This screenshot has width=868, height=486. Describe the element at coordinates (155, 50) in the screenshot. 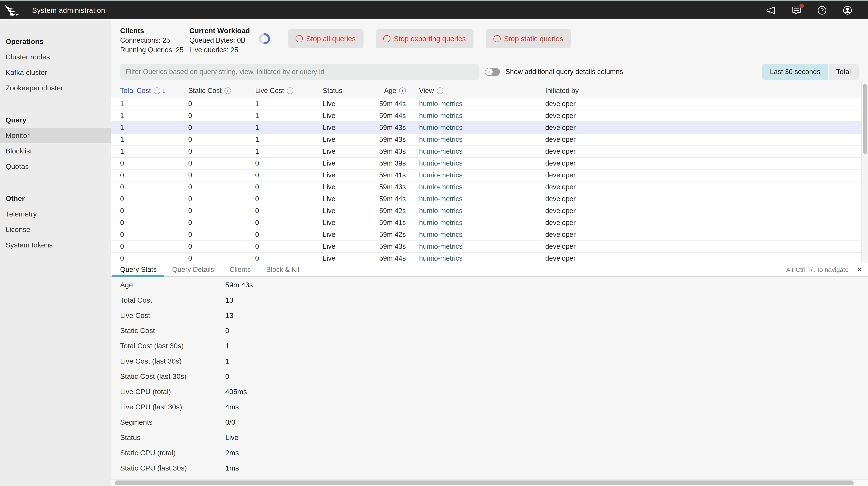

I see `clients-running-queries: Running Queries: 25` at that location.